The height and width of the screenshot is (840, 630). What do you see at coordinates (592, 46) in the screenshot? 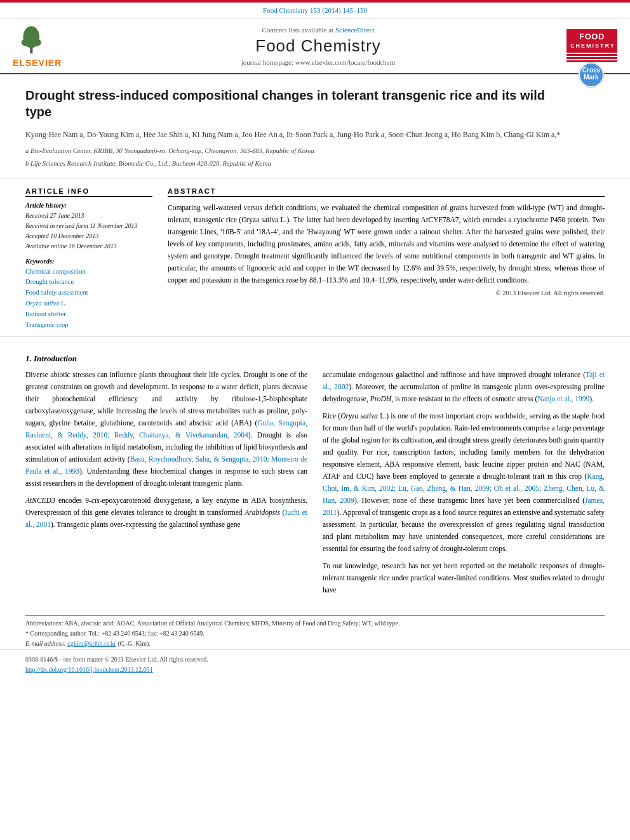
I see `food-chemistry-badge: FOOD CHEMISTRY` at bounding box center [592, 46].